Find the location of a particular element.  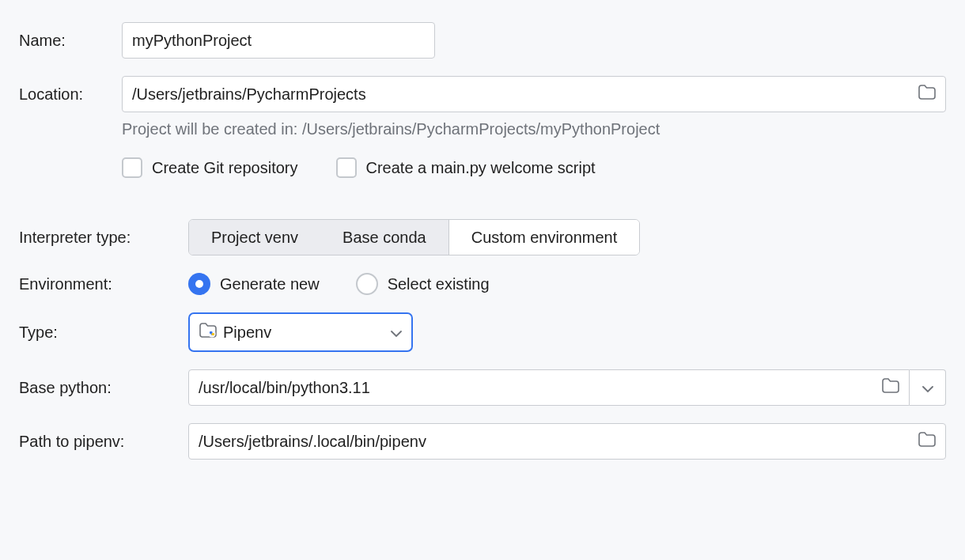

environment-label: Environment: is located at coordinates (104, 285).